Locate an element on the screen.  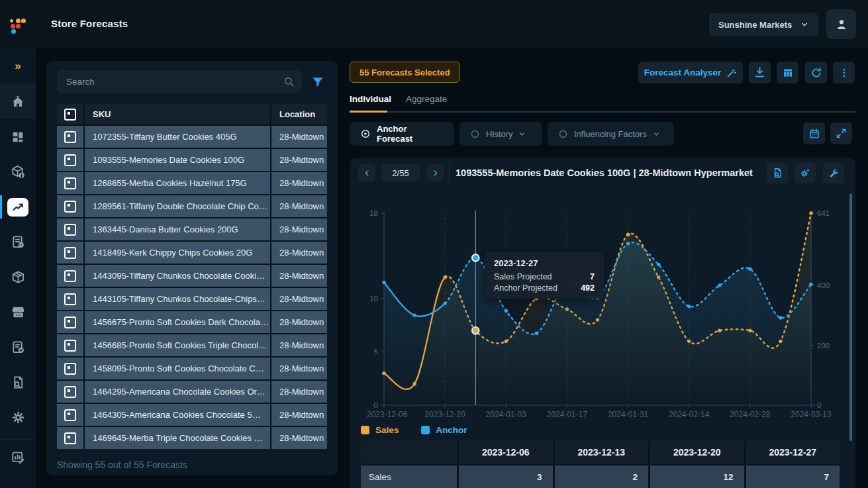
search-input is located at coordinates (179, 82).